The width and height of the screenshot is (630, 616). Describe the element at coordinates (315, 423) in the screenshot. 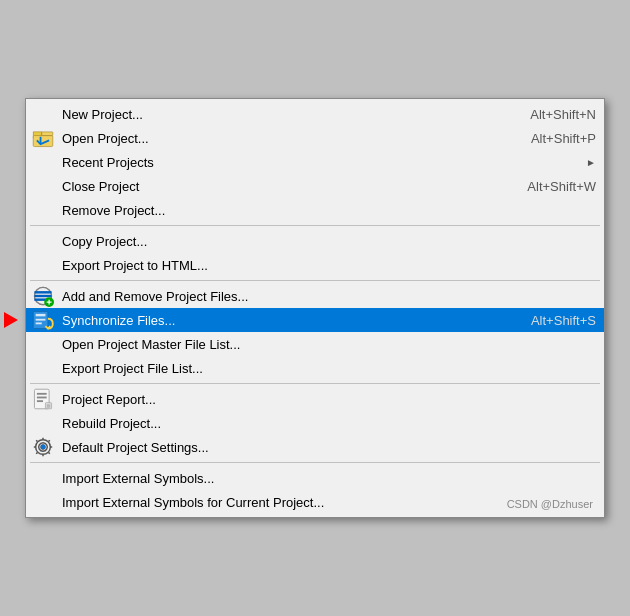

I see `menu-item-rebuild-project: Rebuild Project...` at that location.